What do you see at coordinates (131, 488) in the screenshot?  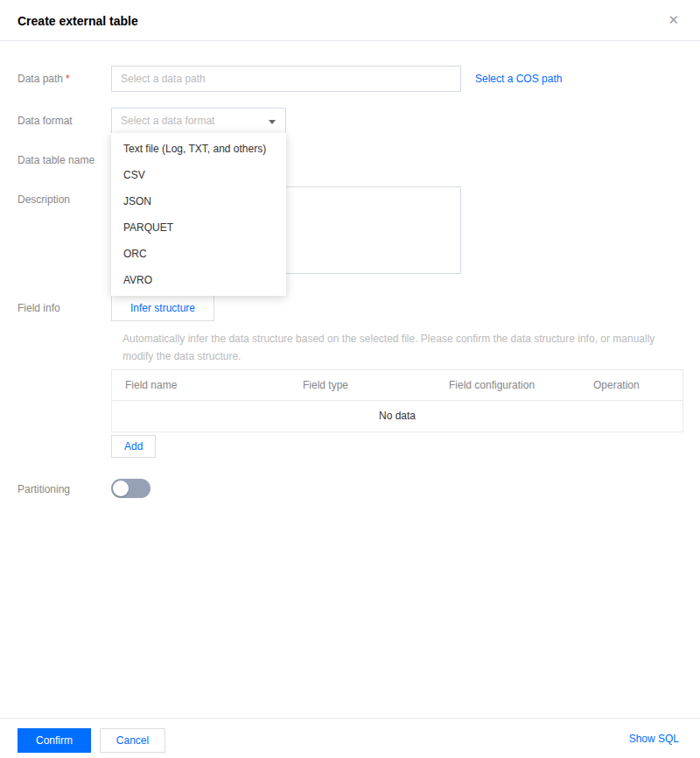 I see `partitioning-toggle` at bounding box center [131, 488].